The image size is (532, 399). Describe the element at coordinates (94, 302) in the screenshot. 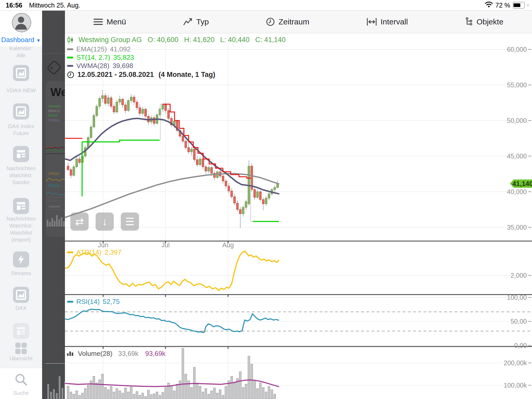

I see `rsi-legend: RSI(14) 52,75` at that location.